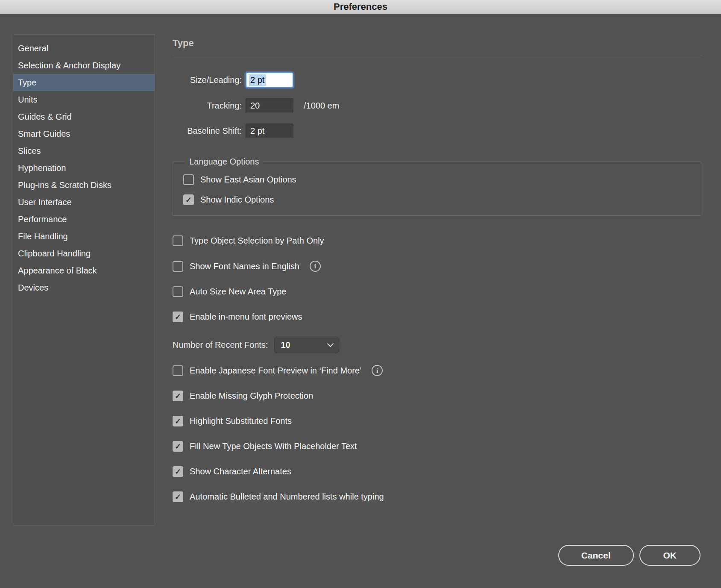 This screenshot has height=588, width=721. What do you see at coordinates (276, 371) in the screenshot?
I see `checkbox-label: Enable Japanese Font Preview in ‘Find Mo…` at bounding box center [276, 371].